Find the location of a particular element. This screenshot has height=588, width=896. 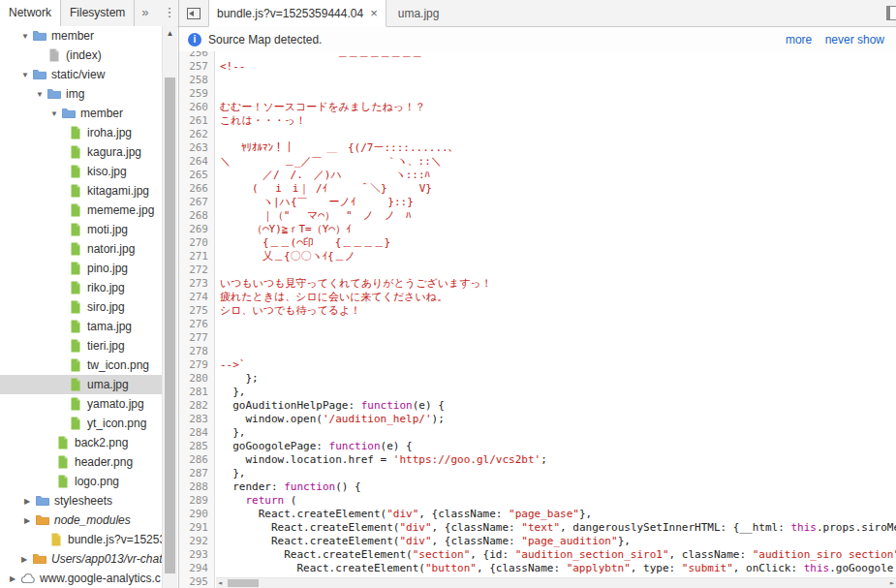

line-number: 265 is located at coordinates (198, 175).